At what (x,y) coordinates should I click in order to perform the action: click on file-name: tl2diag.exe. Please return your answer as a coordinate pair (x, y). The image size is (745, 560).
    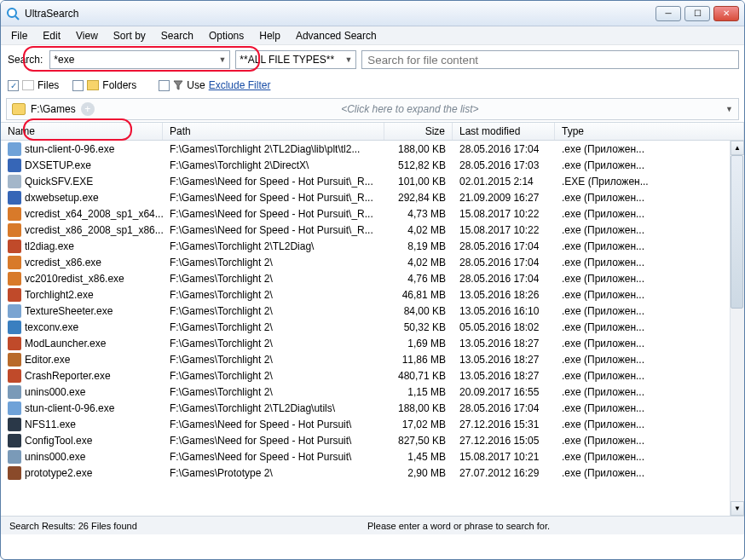
    Looking at the image, I should click on (49, 246).